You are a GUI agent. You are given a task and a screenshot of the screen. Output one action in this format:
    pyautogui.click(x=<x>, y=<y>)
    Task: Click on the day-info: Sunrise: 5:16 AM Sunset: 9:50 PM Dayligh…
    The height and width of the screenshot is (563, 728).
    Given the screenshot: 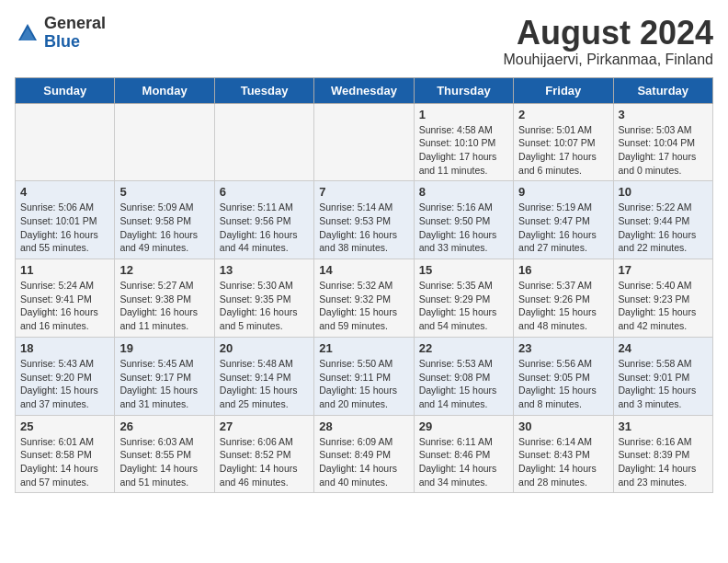 What is the action you would take?
    pyautogui.click(x=463, y=228)
    